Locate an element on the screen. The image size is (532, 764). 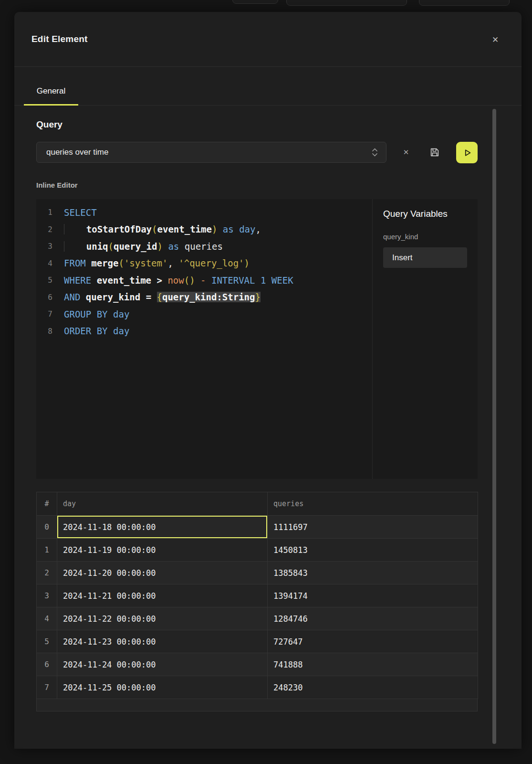
table-row: 32024-11-21 00:00:001394174 is located at coordinates (258, 596).